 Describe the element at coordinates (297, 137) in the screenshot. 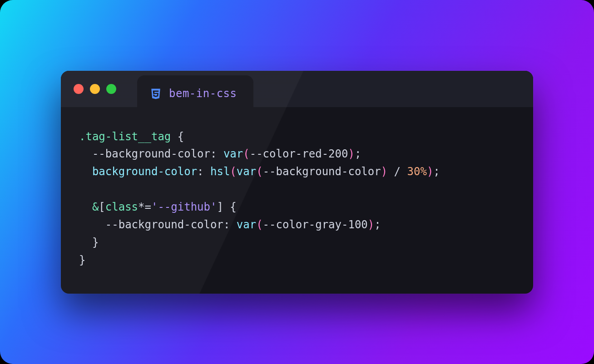

I see `code-line: .tag-list__tag {` at that location.